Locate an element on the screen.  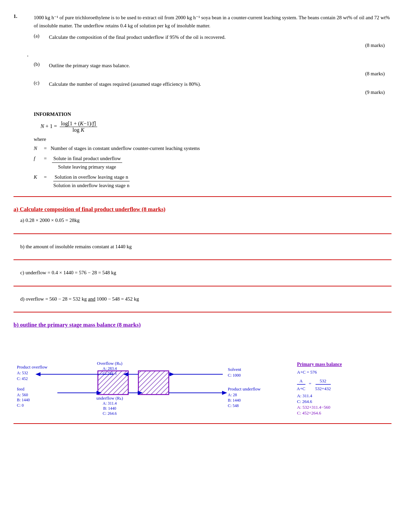
pmb-A-val: A: 311.4 is located at coordinates (305, 396).